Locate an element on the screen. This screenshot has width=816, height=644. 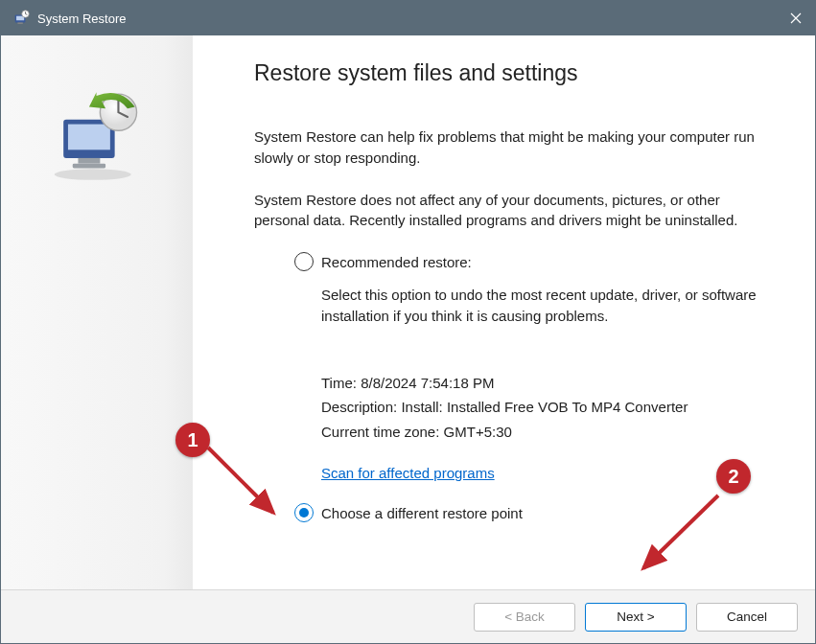
time-label: Time: is located at coordinates (339, 383).